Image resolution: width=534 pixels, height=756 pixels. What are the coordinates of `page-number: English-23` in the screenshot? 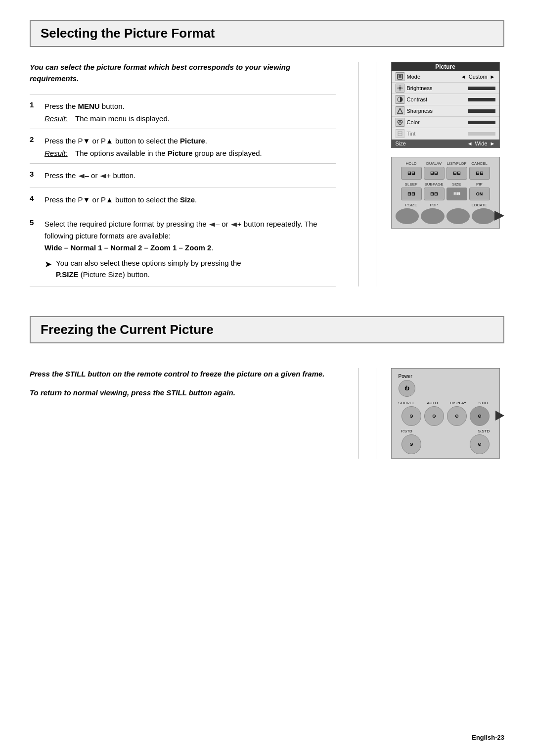 It's located at (488, 737).